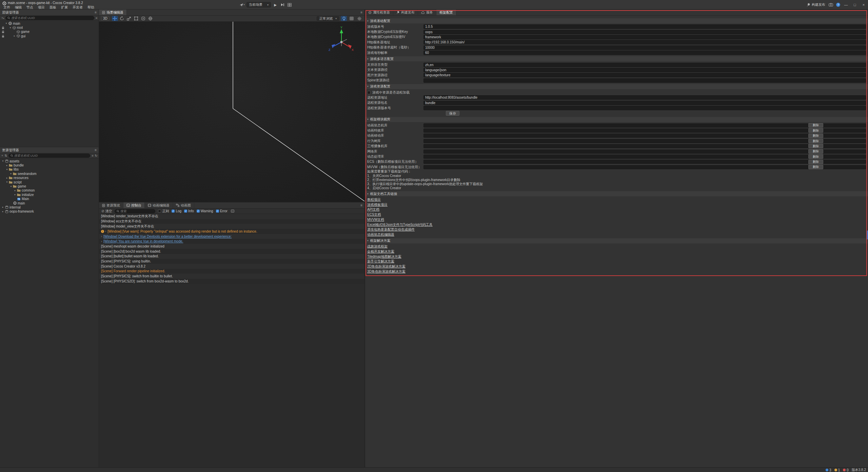  What do you see at coordinates (381, 252) in the screenshot?
I see `doc-link: 全栈开发解决方案` at bounding box center [381, 252].